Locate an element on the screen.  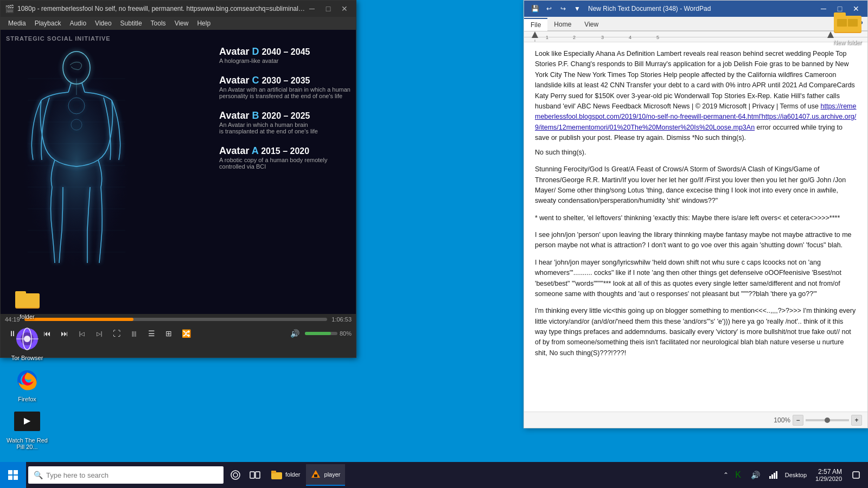
vlc-menu-view: View is located at coordinates (182, 23).